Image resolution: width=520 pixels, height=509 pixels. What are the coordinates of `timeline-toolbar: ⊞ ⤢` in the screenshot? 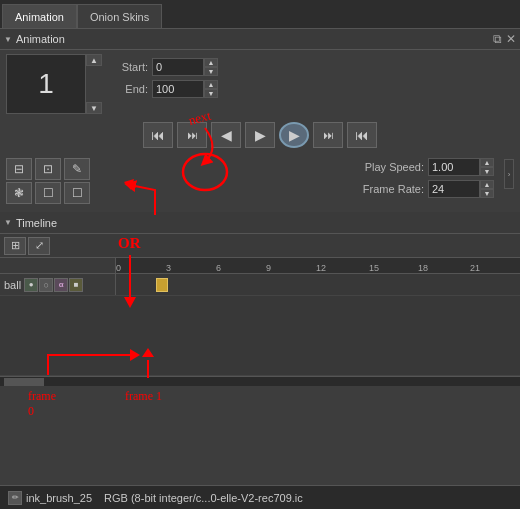 It's located at (260, 246).